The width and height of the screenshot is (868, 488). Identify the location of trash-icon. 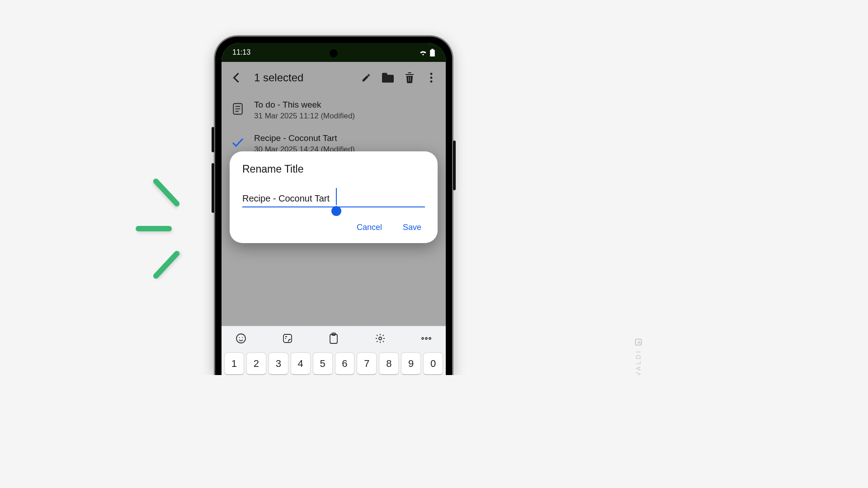
(410, 78).